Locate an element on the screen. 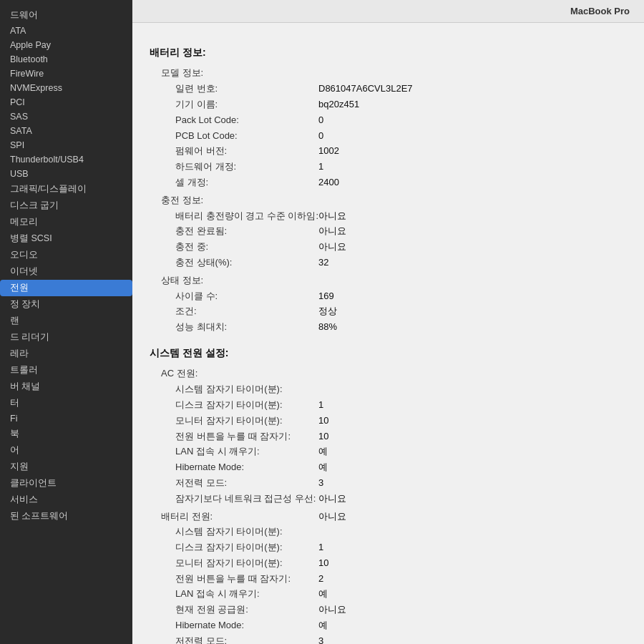 The height and width of the screenshot is (644, 644). max-cap-row: 성능 최대치: 88% is located at coordinates (394, 328).